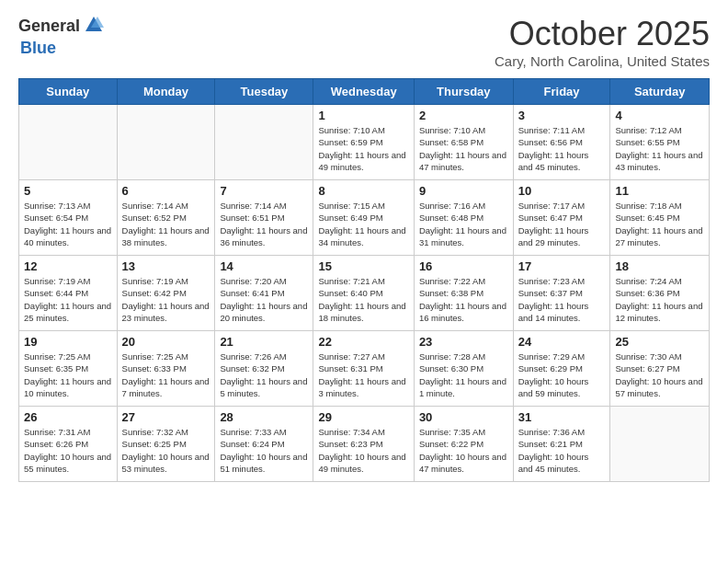 This screenshot has height=563, width=728. What do you see at coordinates (660, 92) in the screenshot?
I see `col-saturday: Saturday` at bounding box center [660, 92].